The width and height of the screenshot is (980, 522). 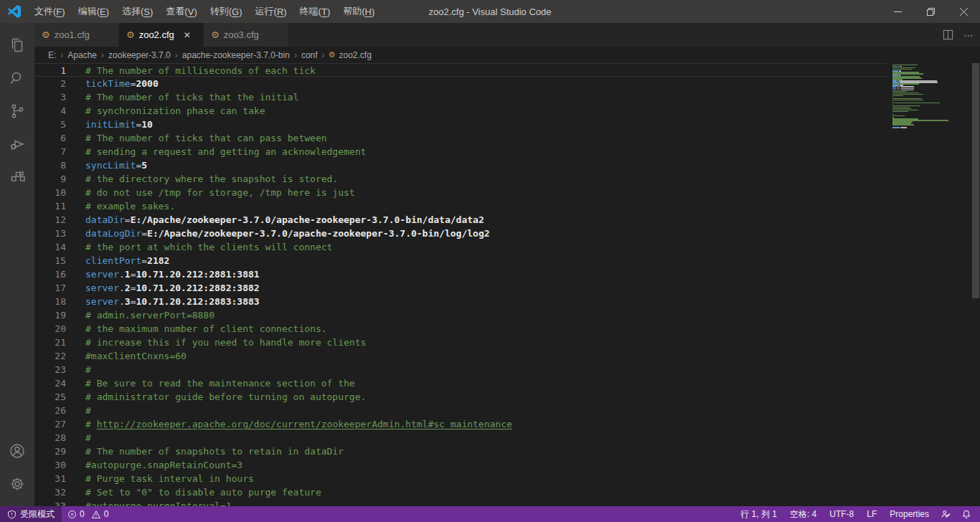 What do you see at coordinates (461, 98) in the screenshot?
I see `code-line: 3# The number of ticks that the initial` at bounding box center [461, 98].